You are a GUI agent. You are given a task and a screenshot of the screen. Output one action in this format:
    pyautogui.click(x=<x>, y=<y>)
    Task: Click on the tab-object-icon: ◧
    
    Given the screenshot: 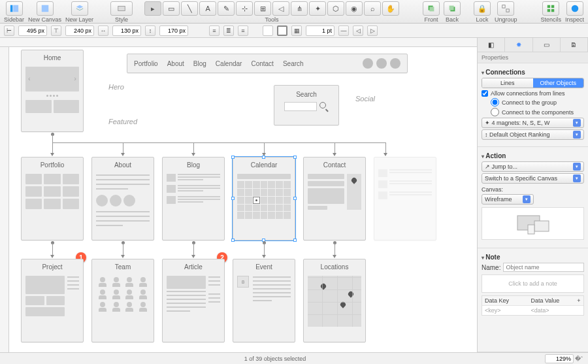 What is the action you would take?
    pyautogui.click(x=491, y=44)
    